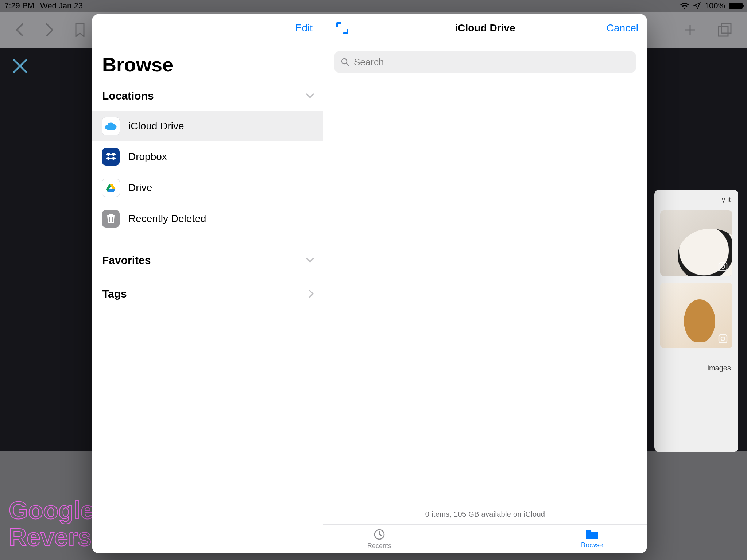 The image size is (747, 560). What do you see at coordinates (207, 96) in the screenshot?
I see `locations-header: Locations` at bounding box center [207, 96].